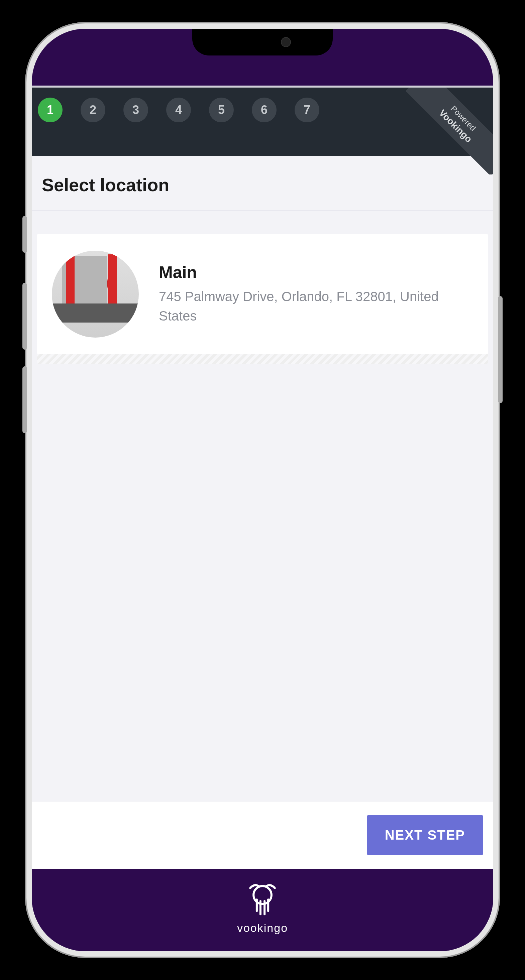 This screenshot has width=525, height=980. What do you see at coordinates (263, 899) in the screenshot?
I see `vookingo-logo-icon` at bounding box center [263, 899].